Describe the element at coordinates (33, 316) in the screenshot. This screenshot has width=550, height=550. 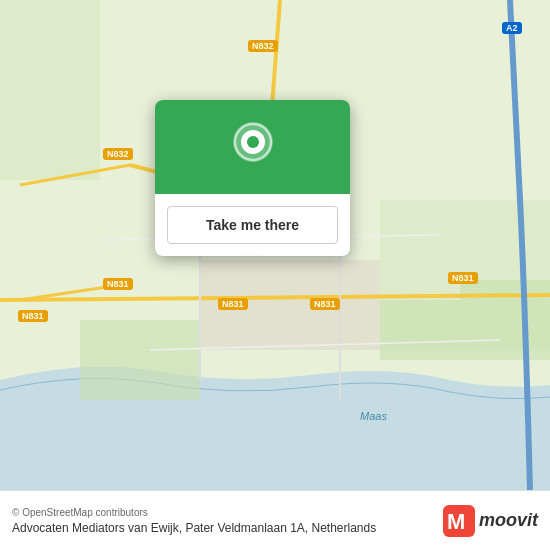
I see `road-label-n831-far-left: N831` at that location.